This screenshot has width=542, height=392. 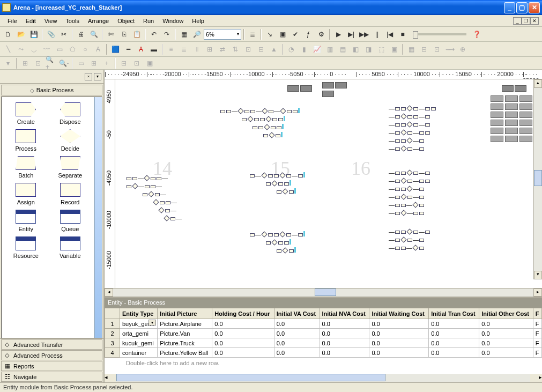 I want to click on chart-plot: 📈, so click(x=317, y=49).